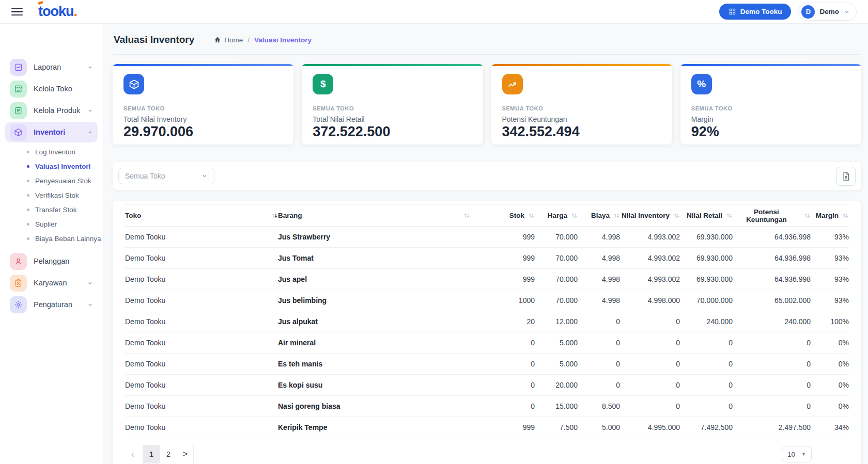 Image resolution: width=868 pixels, height=464 pixels. Describe the element at coordinates (374, 216) in the screenshot. I see `column-header-barang: Barang` at that location.